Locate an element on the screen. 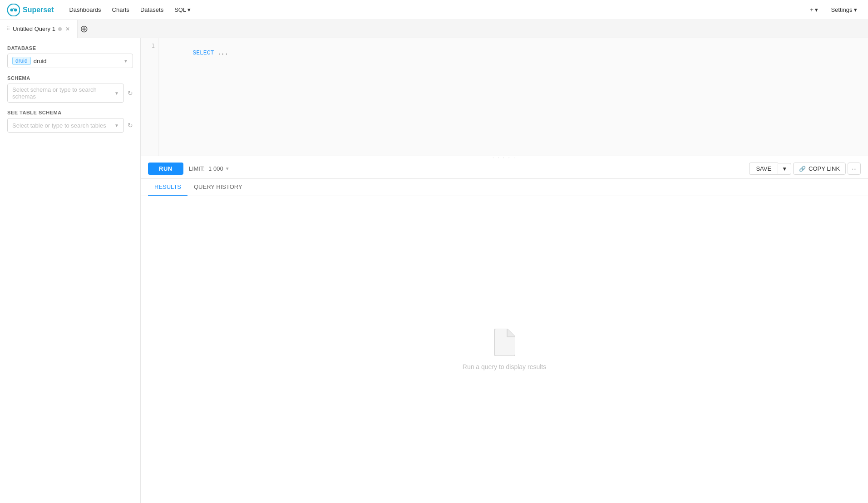  tab-bar: ⠿ Untitled Query 1 ✕ ⊕ is located at coordinates (434, 29).